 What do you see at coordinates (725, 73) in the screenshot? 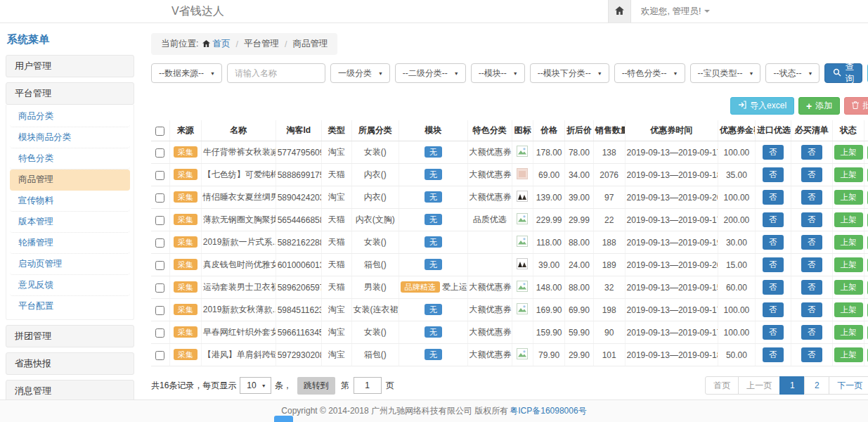
I see `item-type-select: --宝贝类型--▼` at bounding box center [725, 73].